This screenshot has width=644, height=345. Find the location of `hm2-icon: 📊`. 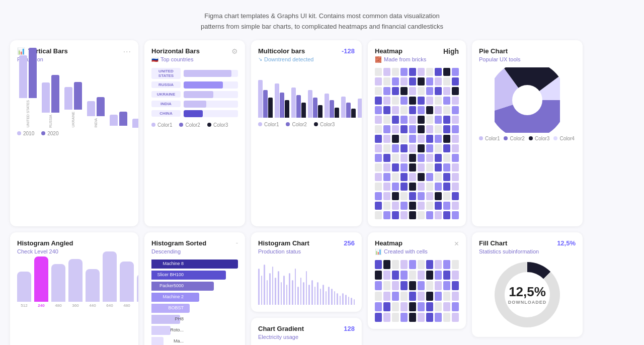

hm2-icon: 📊 is located at coordinates (378, 251).